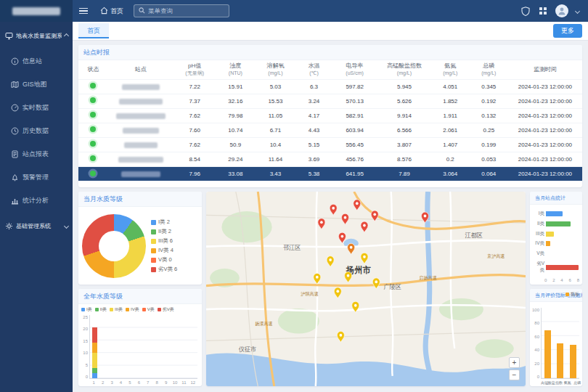  Describe the element at coordinates (195, 159) in the screenshot. I see `measurement-value: 8.54` at that location.